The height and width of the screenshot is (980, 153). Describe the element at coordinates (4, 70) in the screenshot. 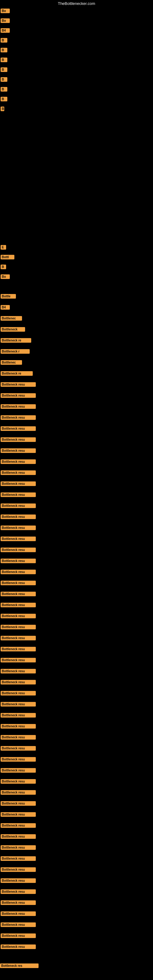

I see `badge-b7: B` at that location.